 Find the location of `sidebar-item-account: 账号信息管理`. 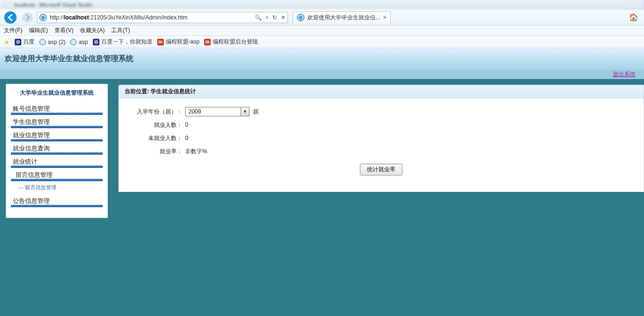

sidebar-item-account: 账号信息管理 is located at coordinates (57, 109).